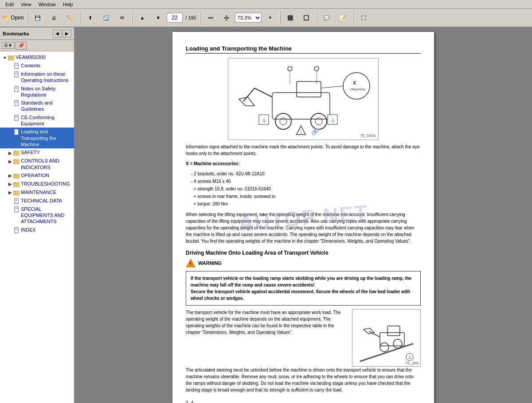 The image size is (532, 403). I want to click on sidebar-header: Bookmarks ◀ ▶, so click(37, 34).